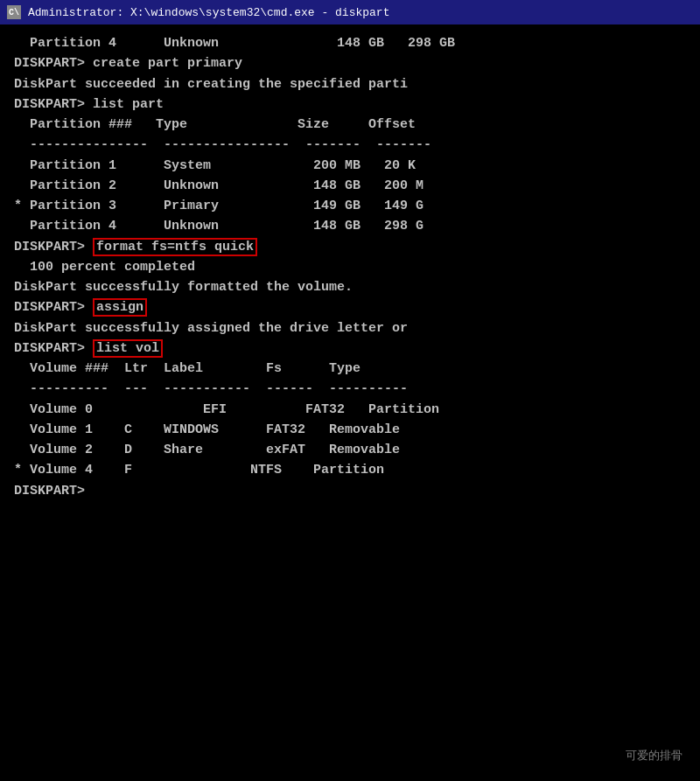  What do you see at coordinates (350, 84) in the screenshot?
I see `create-success: DiskPart succeeded in creating the speci…` at bounding box center [350, 84].